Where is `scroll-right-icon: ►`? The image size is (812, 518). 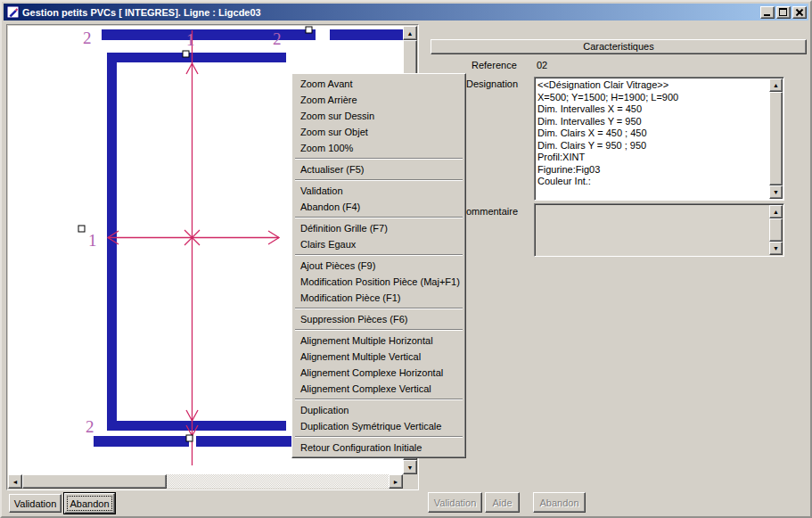 scroll-right-icon: ► is located at coordinates (396, 481).